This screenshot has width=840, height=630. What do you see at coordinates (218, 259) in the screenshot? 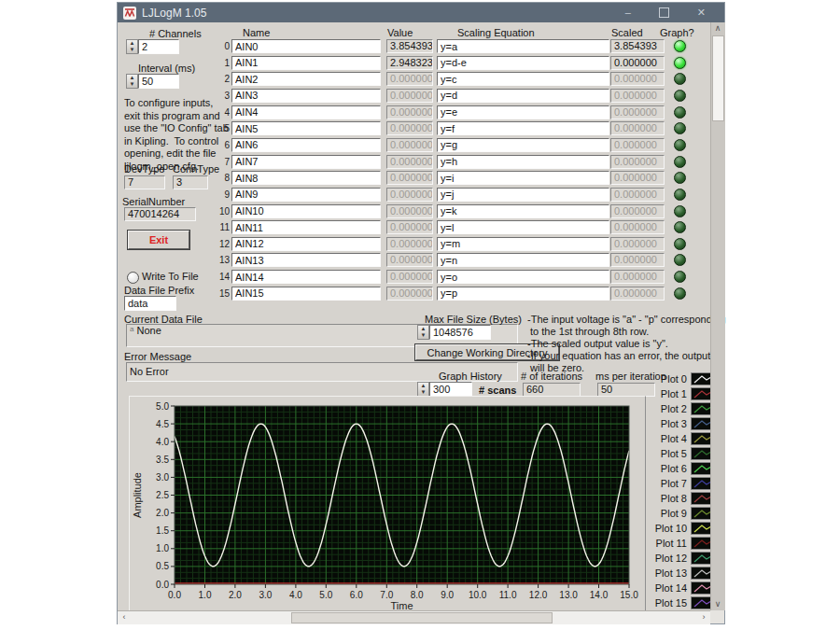
I see `row-index: 13` at bounding box center [218, 259].